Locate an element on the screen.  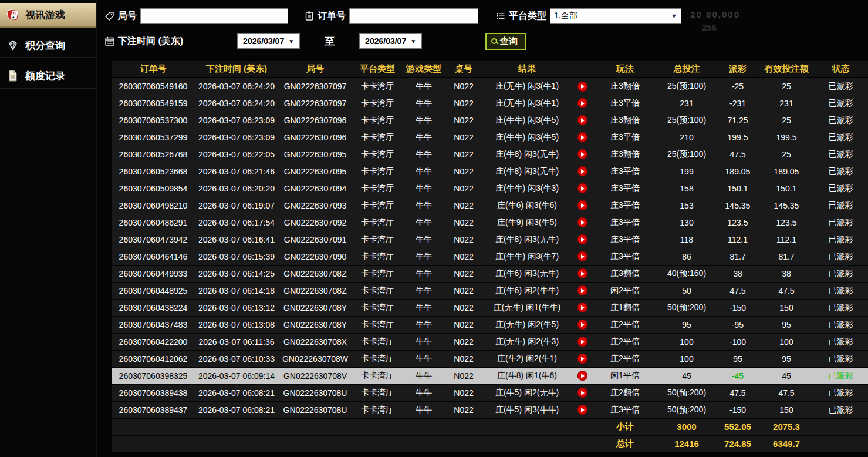
table-row: 260307060412062 2026-03-07 06:10:33 GN02… is located at coordinates (489, 358).